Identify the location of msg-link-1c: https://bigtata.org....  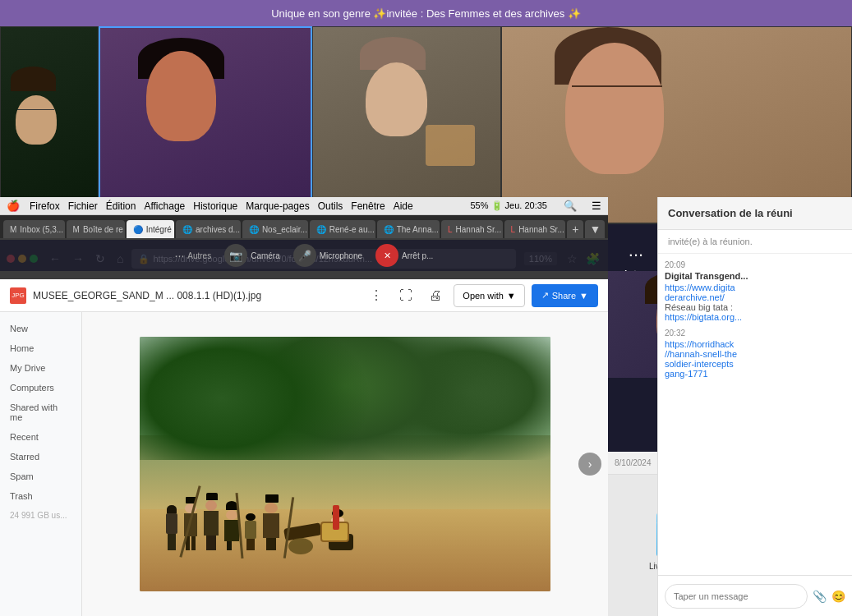
(755, 317).